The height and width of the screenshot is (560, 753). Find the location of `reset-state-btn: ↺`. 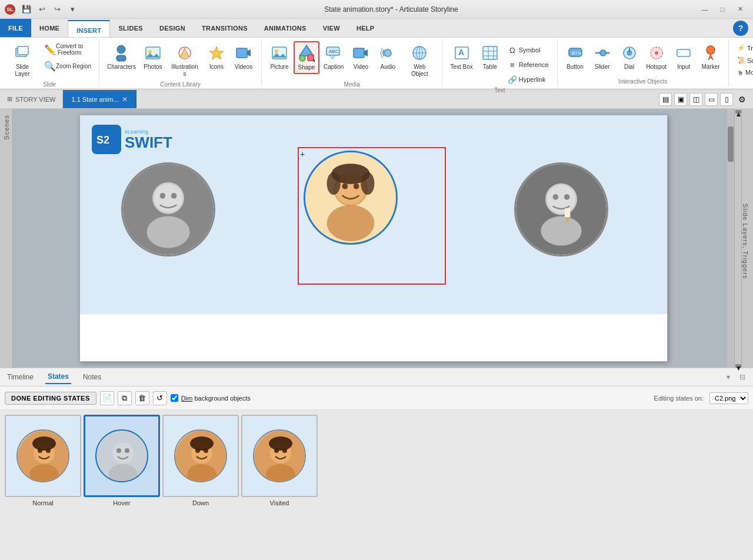

reset-state-btn: ↺ is located at coordinates (160, 398).